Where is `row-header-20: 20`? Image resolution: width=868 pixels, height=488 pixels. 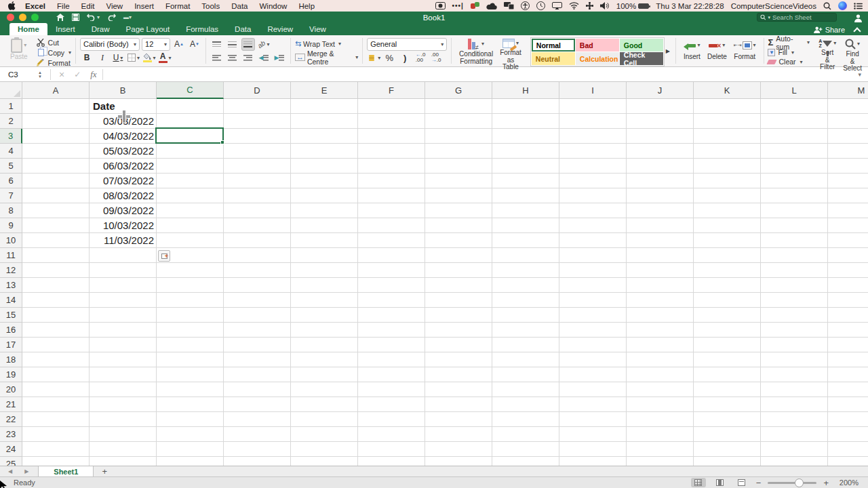
row-header-20: 20 is located at coordinates (11, 390).